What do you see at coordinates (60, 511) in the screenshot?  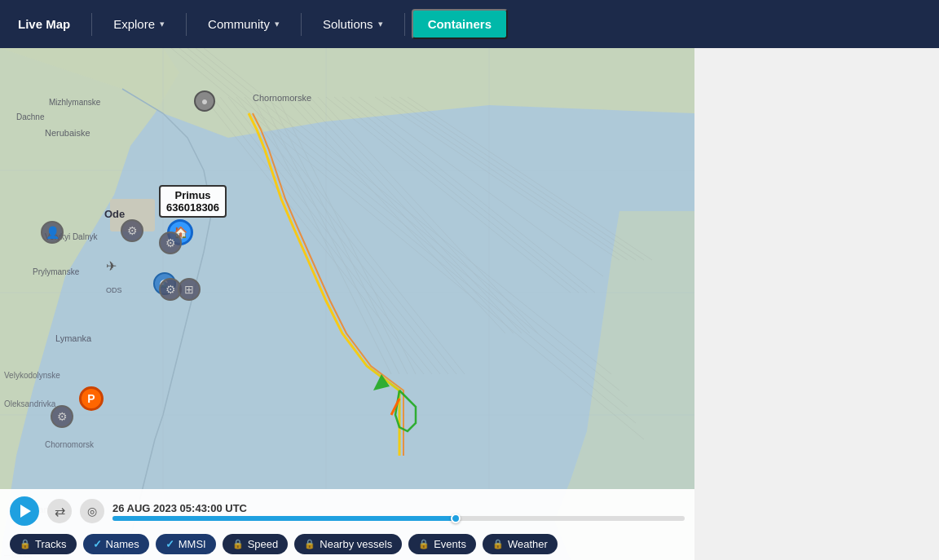 I see `rewind-button: ⇄` at bounding box center [60, 511].